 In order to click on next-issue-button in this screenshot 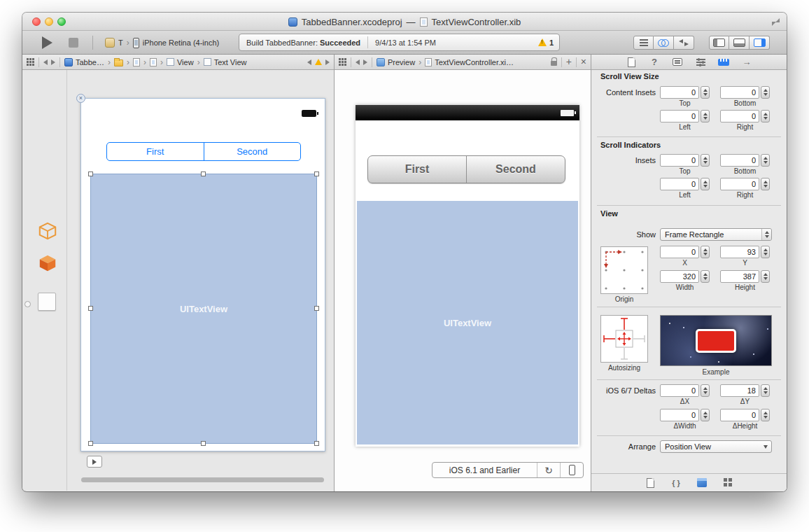, I will do `click(328, 62)`.